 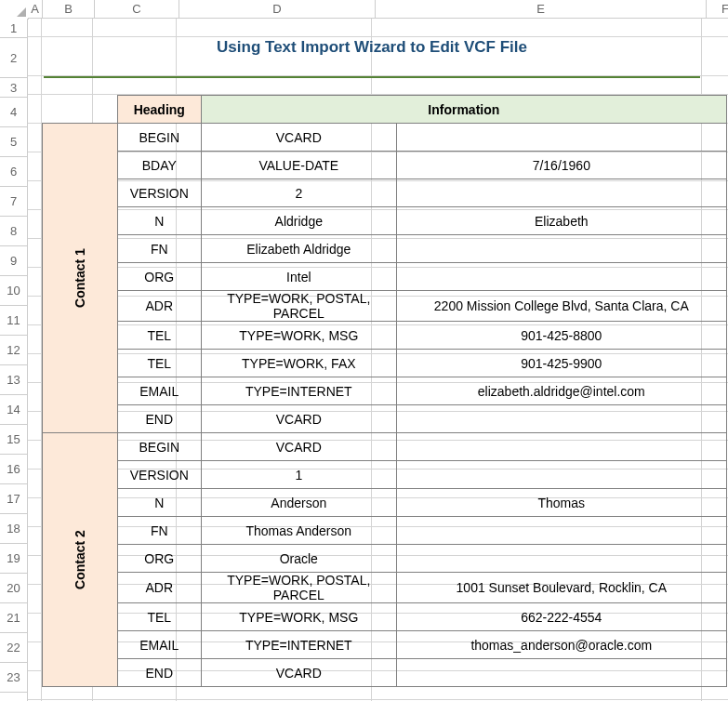 I want to click on cell-A12, so click(x=35, y=340).